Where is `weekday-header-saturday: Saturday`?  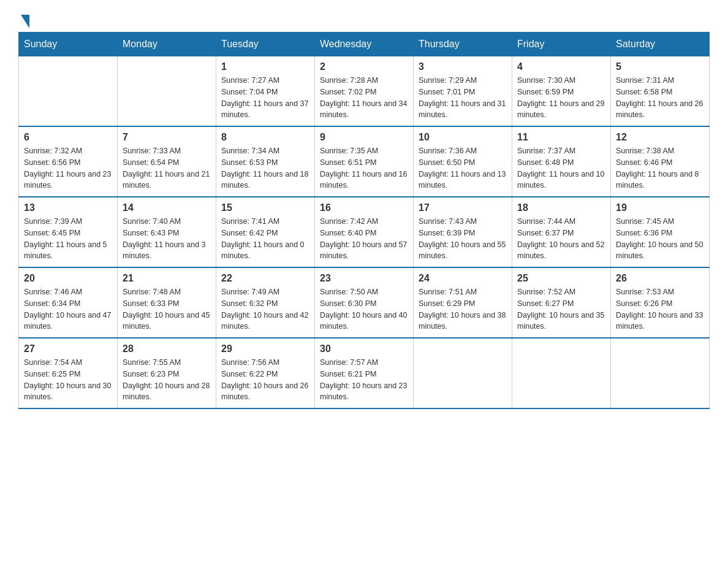
weekday-header-saturday: Saturday is located at coordinates (661, 44).